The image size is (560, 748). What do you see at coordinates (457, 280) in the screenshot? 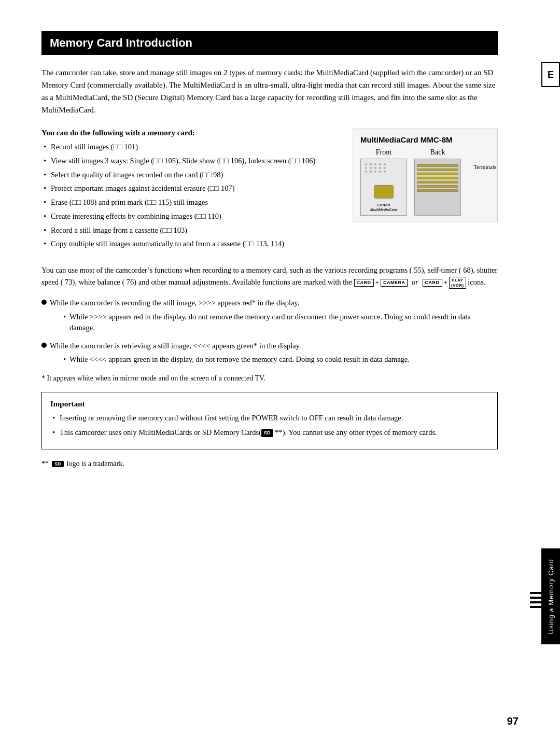
I see `play-label: PLAY` at bounding box center [457, 280].